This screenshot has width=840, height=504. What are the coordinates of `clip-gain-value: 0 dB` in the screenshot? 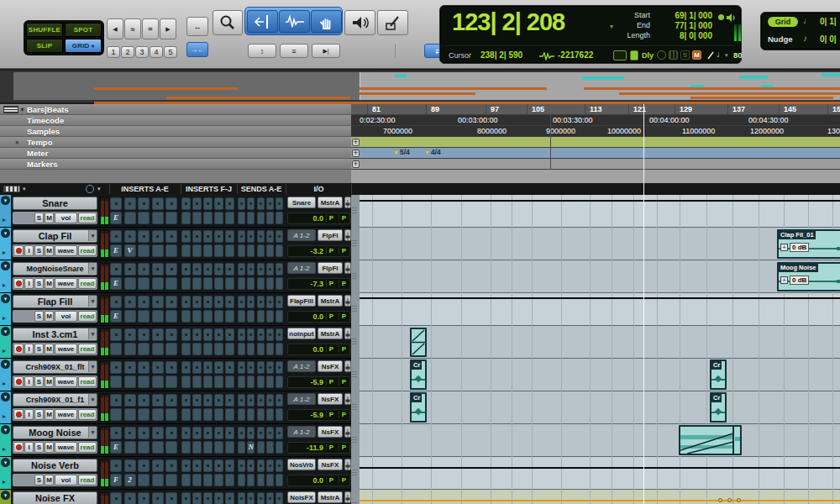 It's located at (800, 281).